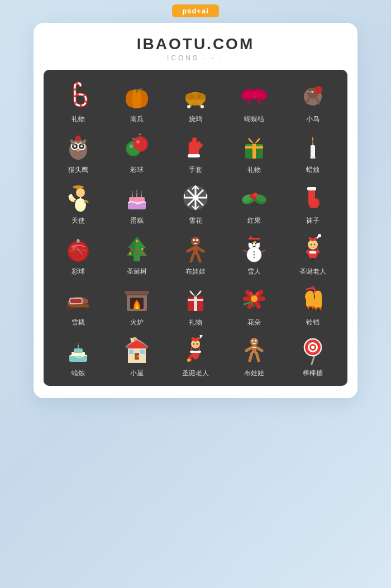  What do you see at coordinates (196, 96) in the screenshot?
I see `roast-chicken-icon` at bounding box center [196, 96].